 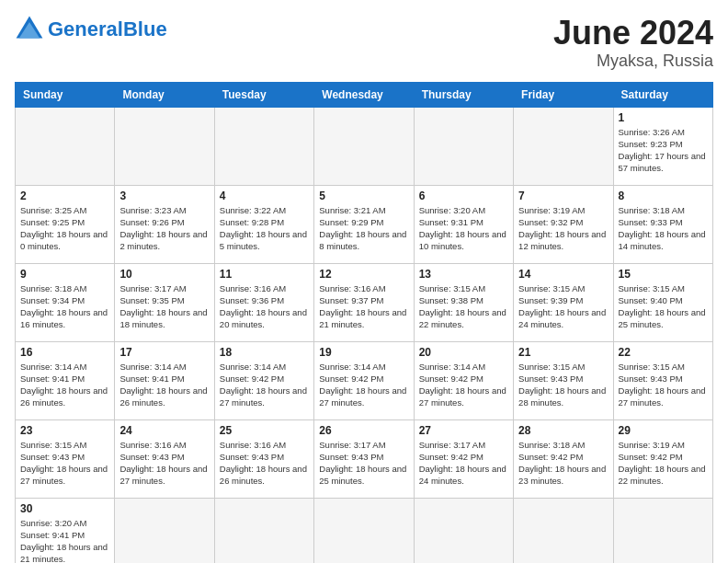 What do you see at coordinates (663, 381) in the screenshot?
I see `day-22: 22 Sunrise: 3:15 AMSunset: 9:43 PMDaylig…` at bounding box center [663, 381].